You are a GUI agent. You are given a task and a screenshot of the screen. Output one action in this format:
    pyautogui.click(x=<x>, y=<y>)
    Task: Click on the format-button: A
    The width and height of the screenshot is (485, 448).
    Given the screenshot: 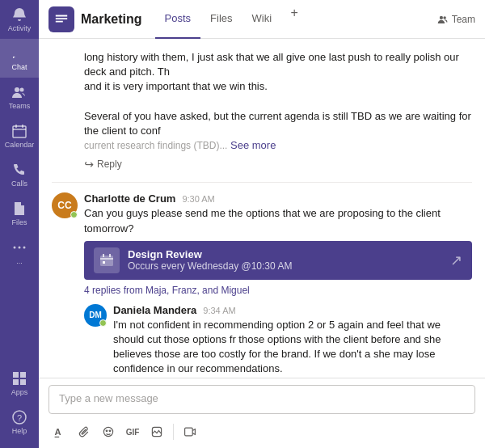 What is the action you would take?
    pyautogui.click(x=60, y=432)
    